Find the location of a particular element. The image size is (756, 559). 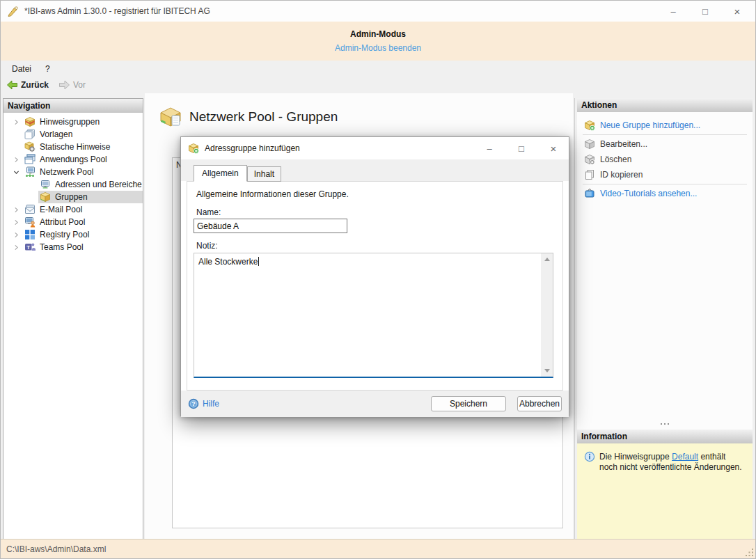

admin-mode-exit-link: Admin-Modus beenden is located at coordinates (378, 48).